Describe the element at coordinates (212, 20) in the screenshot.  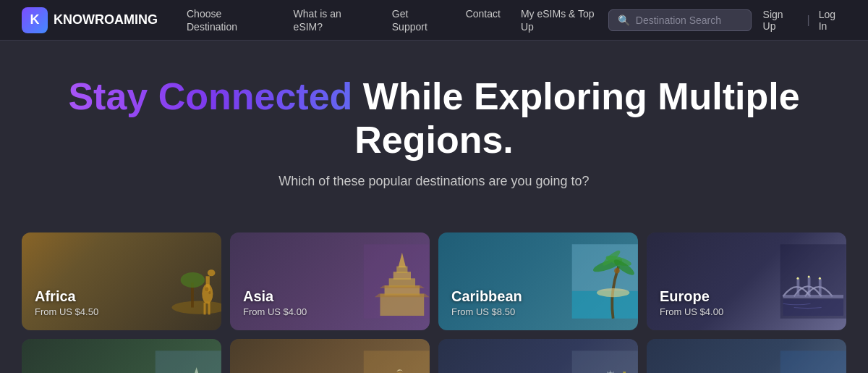
I see `nav-link-choose-destination: Choose Destination` at that location.